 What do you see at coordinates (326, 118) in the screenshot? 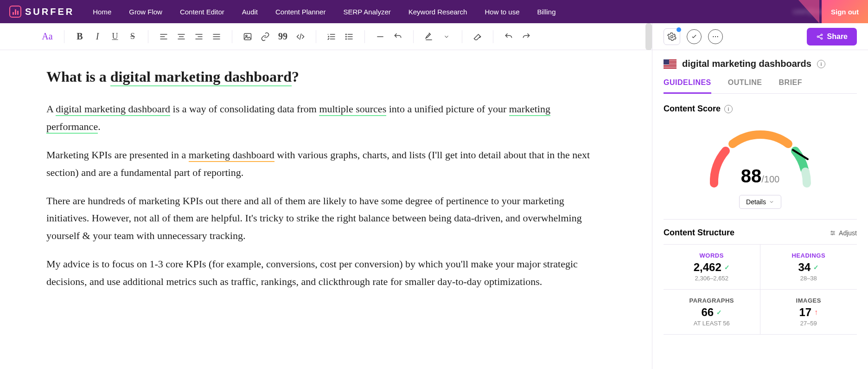
I see `paragraph: A digital marketing dashboard is a way o…` at bounding box center [326, 118].